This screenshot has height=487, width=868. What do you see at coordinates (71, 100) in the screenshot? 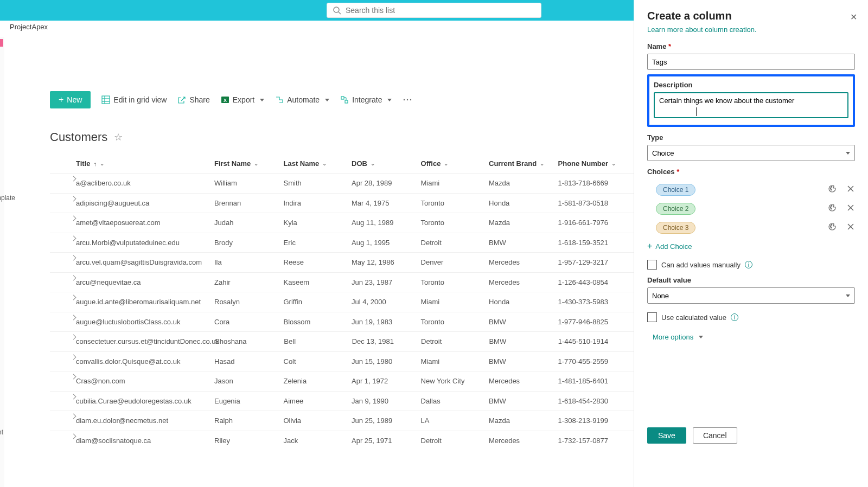
I see `new-button: +New` at bounding box center [71, 100].